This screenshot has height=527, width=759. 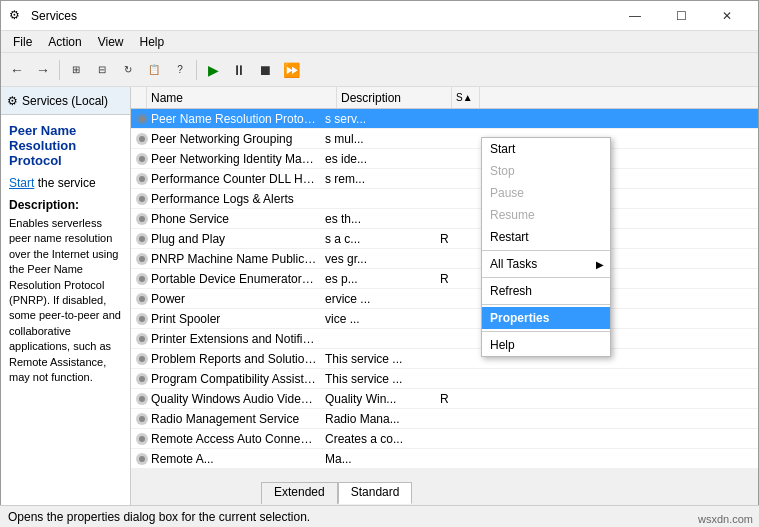 I want to click on left-panel: ⚙ Services (Local) Peer Name Resolution …, so click(x=66, y=306).